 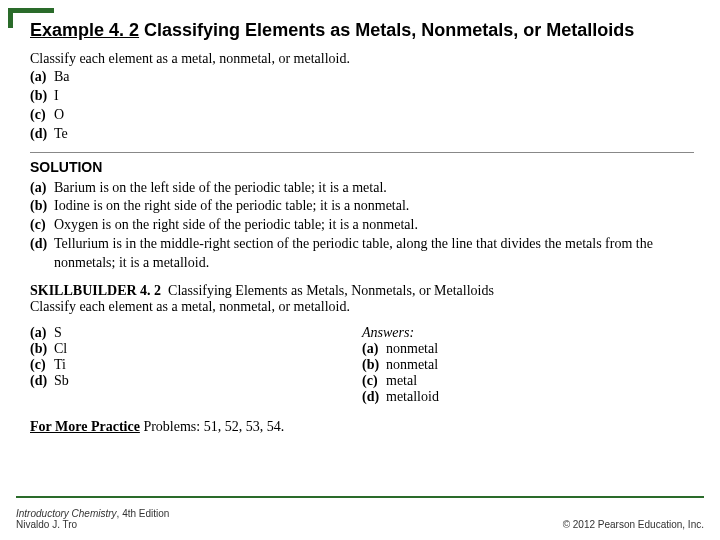 What do you see at coordinates (634, 524) in the screenshot?
I see `footer-copyright: © 2012 Pearson Education, Inc.` at bounding box center [634, 524].